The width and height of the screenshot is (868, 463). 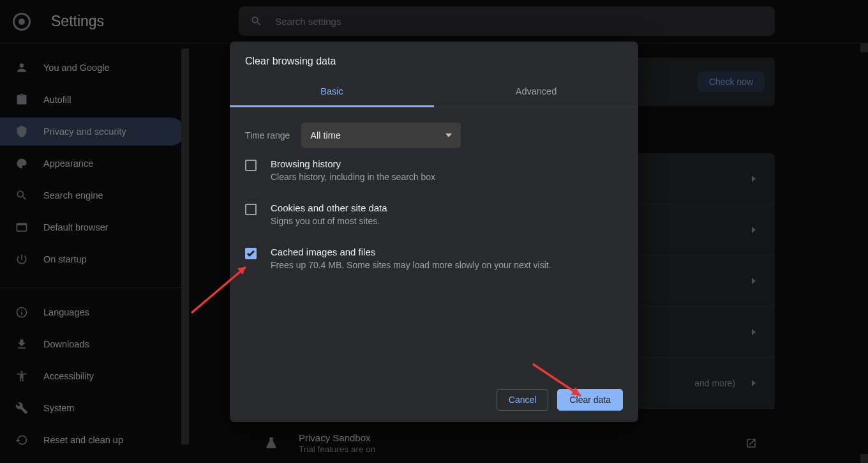 I want to click on dropdown-arrow-icon, so click(x=449, y=135).